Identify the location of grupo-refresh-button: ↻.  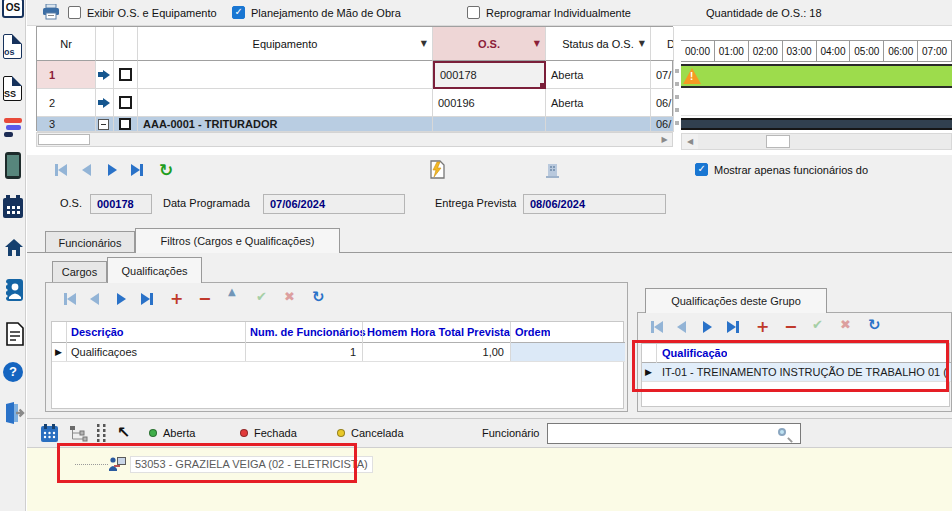
(874, 325).